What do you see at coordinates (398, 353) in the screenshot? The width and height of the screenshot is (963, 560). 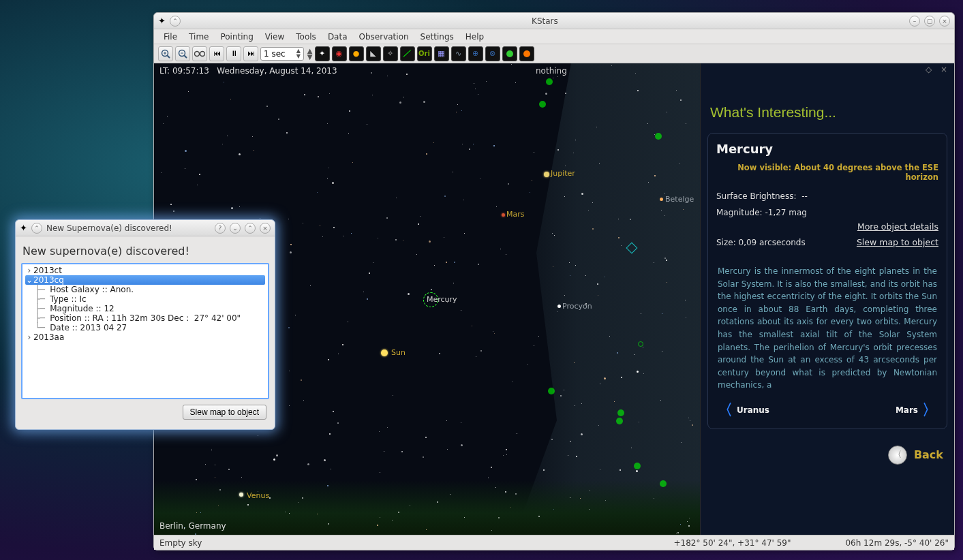 I see `sun-label: Sun` at bounding box center [398, 353].